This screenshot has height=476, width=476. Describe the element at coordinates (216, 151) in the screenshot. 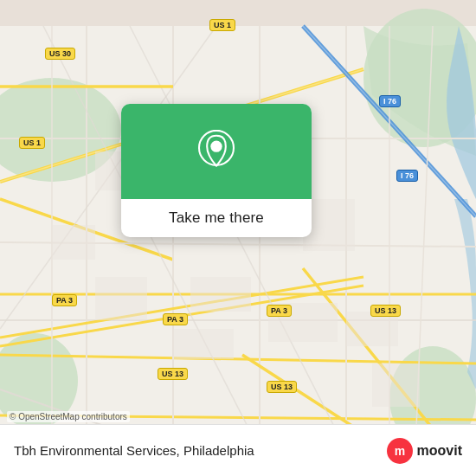

I see `location-pin-icon` at that location.